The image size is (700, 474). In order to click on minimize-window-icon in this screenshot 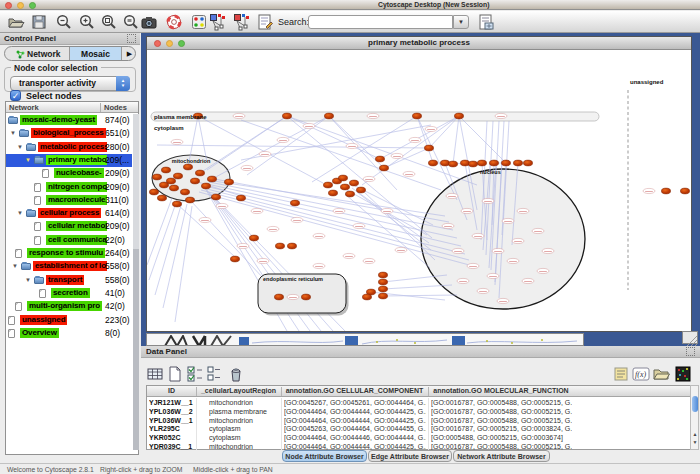, I will do `click(20, 6)`.